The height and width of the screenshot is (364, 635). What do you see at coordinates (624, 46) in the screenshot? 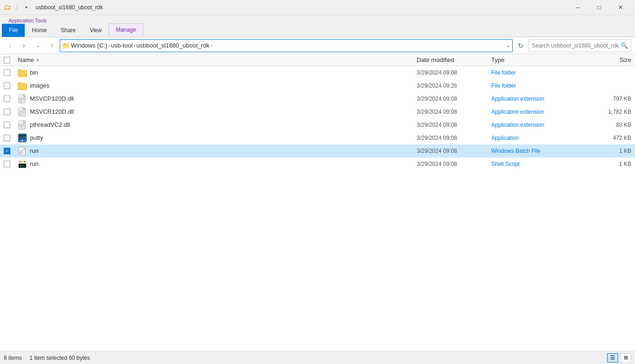
I see `search-icon: 🔍` at bounding box center [624, 46].